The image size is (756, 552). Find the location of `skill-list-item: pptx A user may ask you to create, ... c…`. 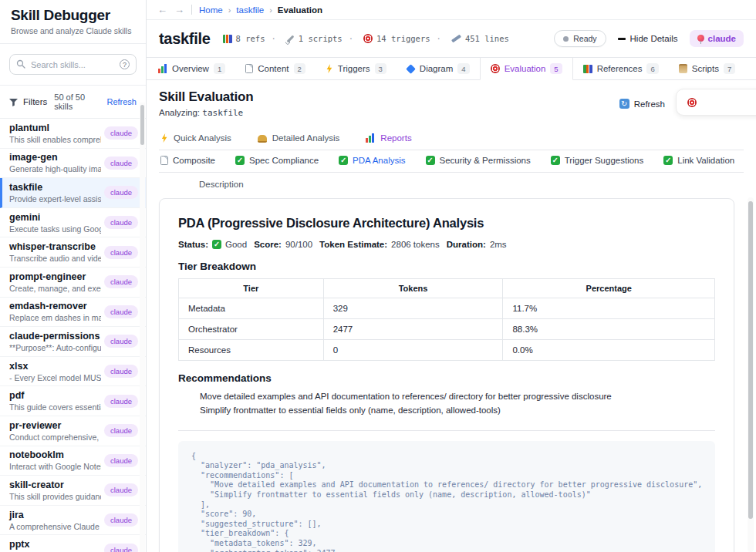

skill-list-item: pptx A user may ask you to create, ... c… is located at coordinates (73, 544).